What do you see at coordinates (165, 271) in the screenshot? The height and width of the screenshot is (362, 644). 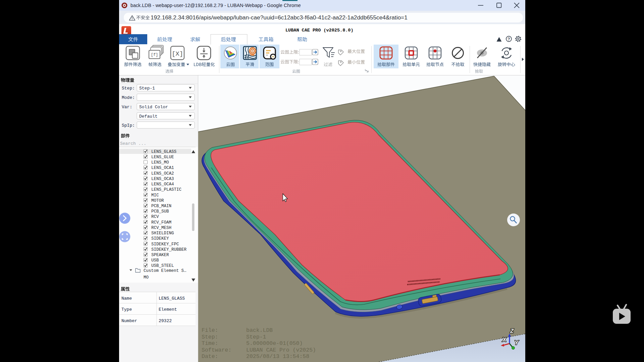 I see `svg-text: Custom Element S…` at bounding box center [165, 271].